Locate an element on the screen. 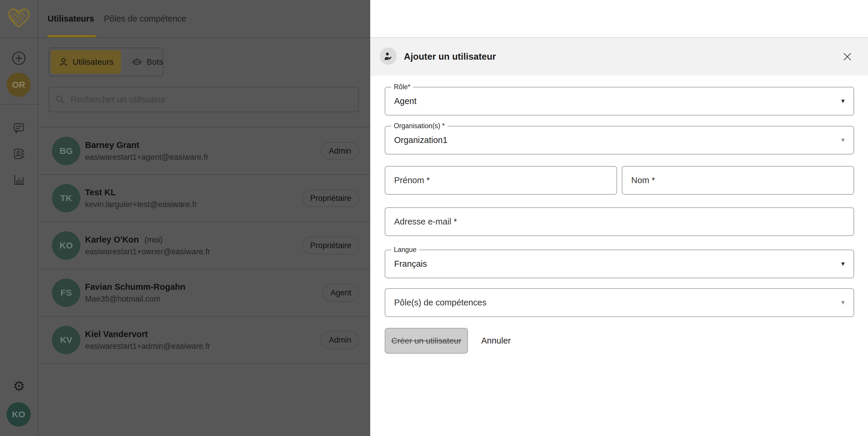 This screenshot has width=868, height=436. avatar: KV is located at coordinates (66, 340).